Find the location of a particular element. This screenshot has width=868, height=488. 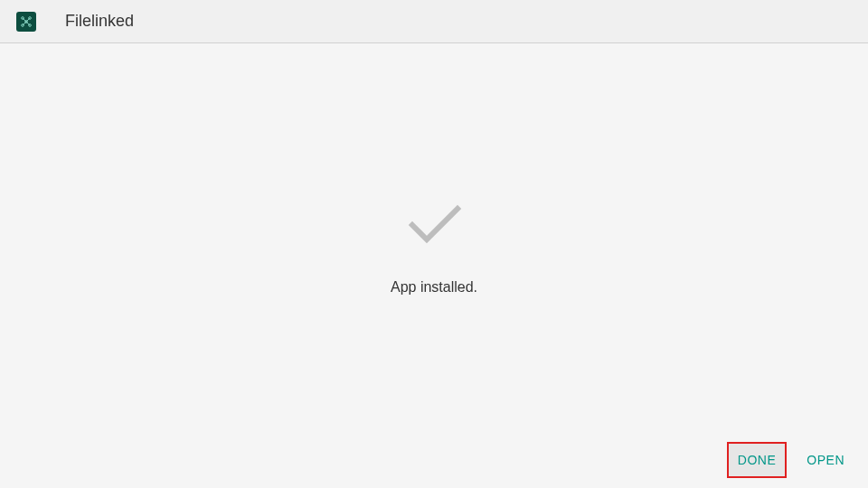

done-button: DONE is located at coordinates (757, 460).